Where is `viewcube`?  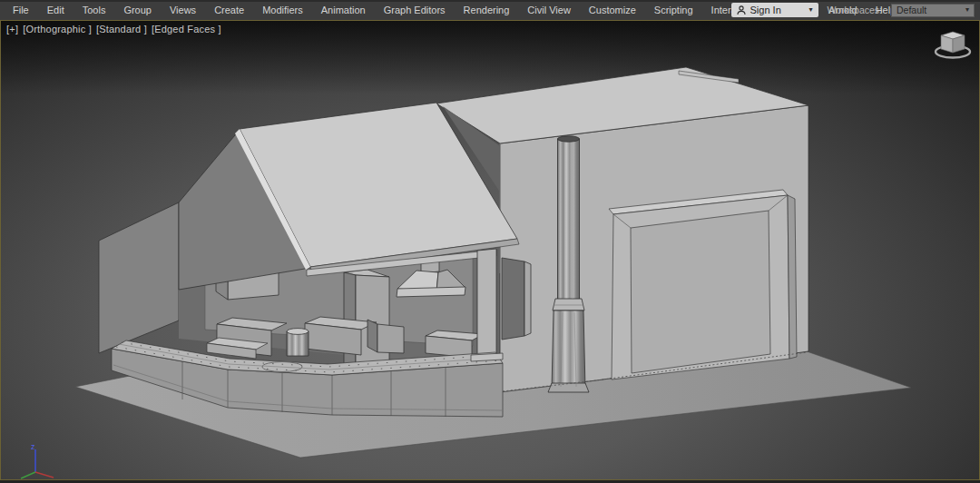
viewcube is located at coordinates (953, 45).